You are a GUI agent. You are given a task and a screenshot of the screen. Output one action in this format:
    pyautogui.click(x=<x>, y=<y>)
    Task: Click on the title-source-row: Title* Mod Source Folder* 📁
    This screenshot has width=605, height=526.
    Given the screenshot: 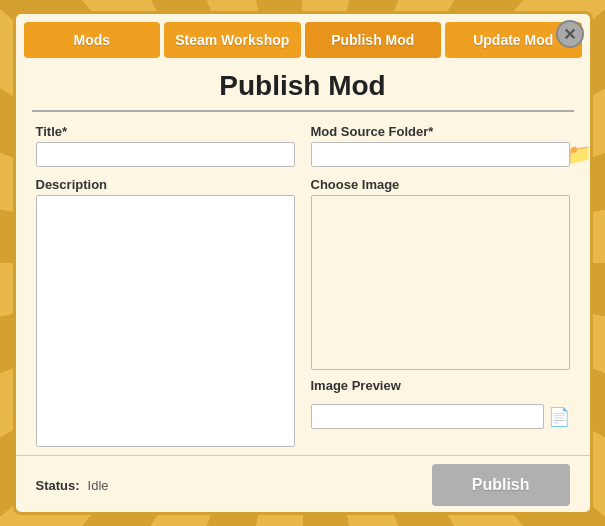 What is the action you would take?
    pyautogui.click(x=303, y=146)
    